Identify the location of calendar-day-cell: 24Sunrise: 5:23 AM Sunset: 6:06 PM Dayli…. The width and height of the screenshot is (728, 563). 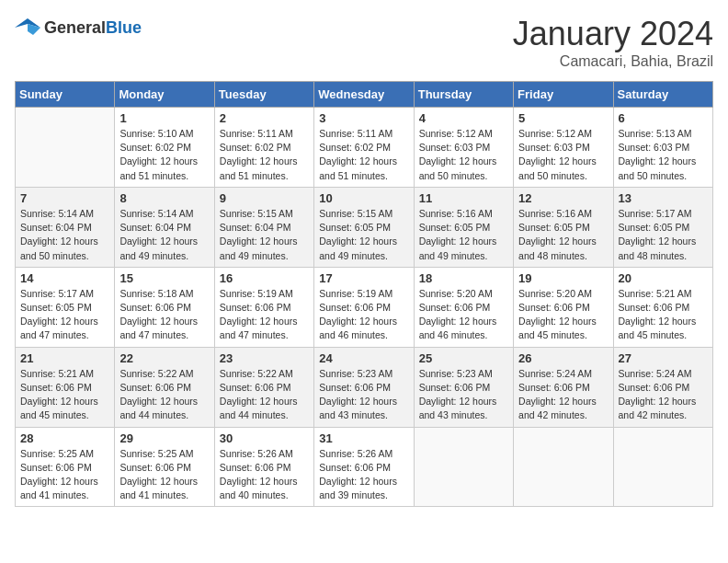
(364, 386).